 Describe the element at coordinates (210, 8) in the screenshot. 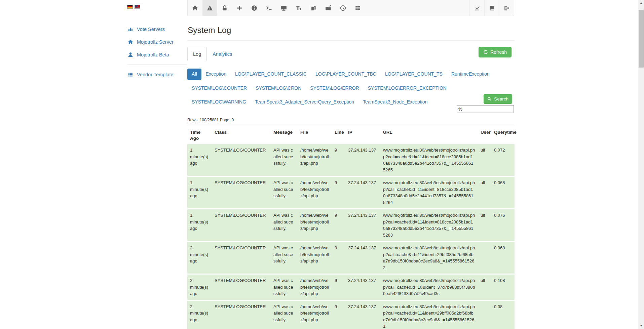

I see `warning-icon` at that location.